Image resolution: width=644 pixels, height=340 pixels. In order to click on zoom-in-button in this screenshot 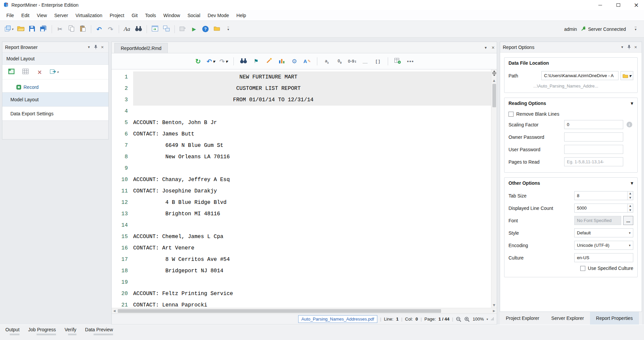, I will do `click(467, 319)`.